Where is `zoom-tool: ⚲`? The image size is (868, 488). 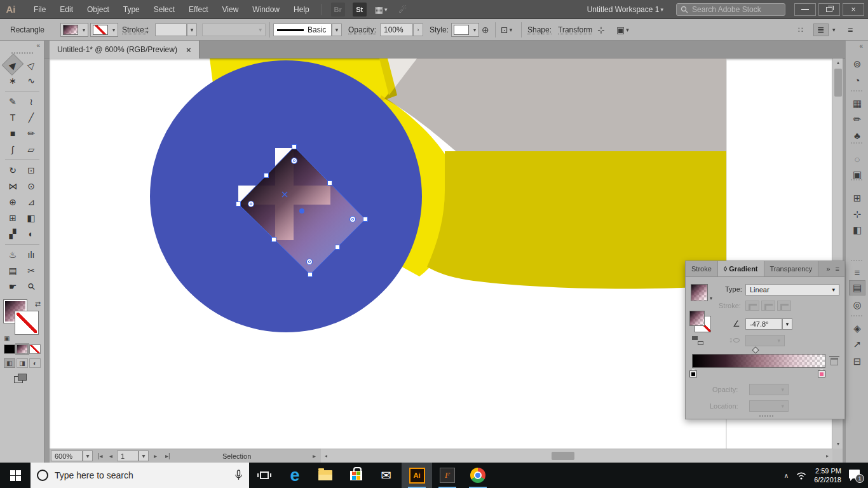
zoom-tool: ⚲ is located at coordinates (32, 286).